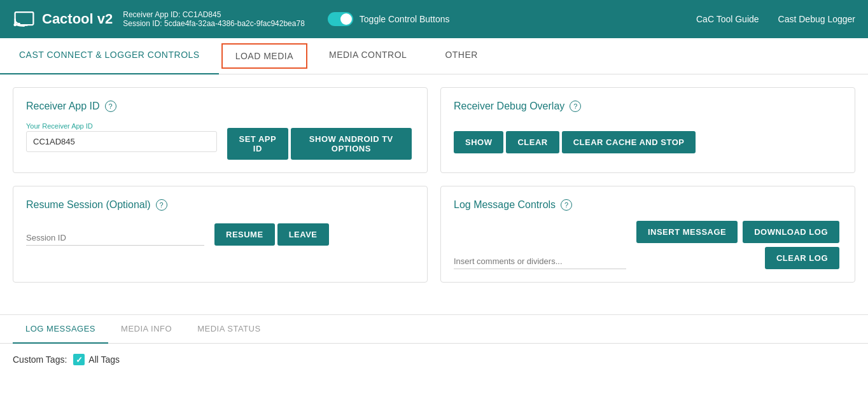 The height and width of the screenshot is (399, 868). I want to click on cac-tool-guide-link: CaC Tool Guide, so click(728, 19).